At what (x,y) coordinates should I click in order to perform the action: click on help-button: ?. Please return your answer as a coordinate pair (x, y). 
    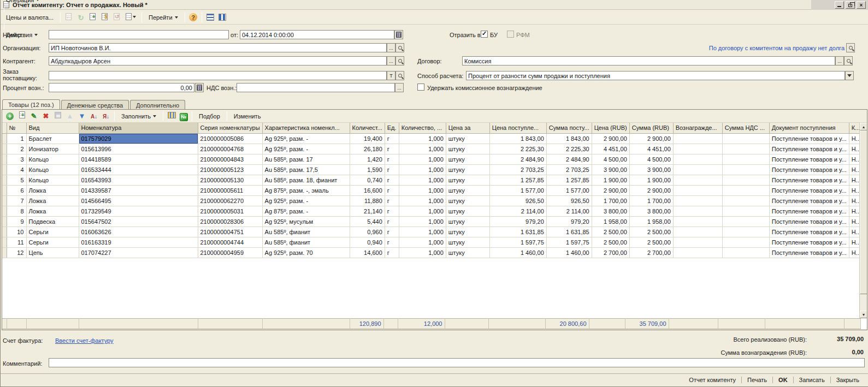
    Looking at the image, I should click on (193, 17).